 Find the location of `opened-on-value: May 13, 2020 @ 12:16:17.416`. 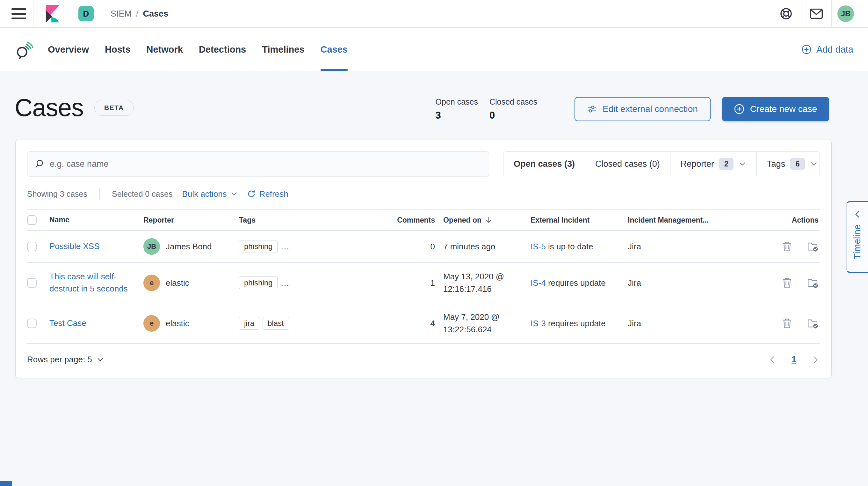

opened-on-value: May 13, 2020 @ 12:16:17.416 is located at coordinates (483, 283).